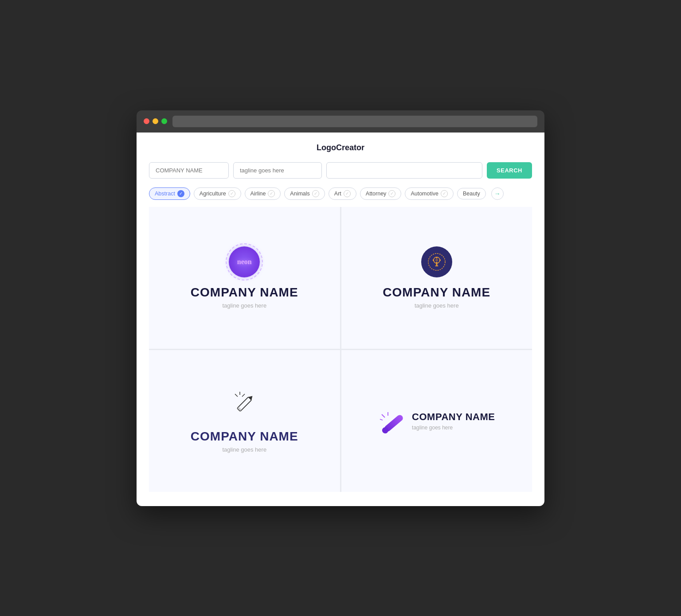 The width and height of the screenshot is (681, 616). What do you see at coordinates (497, 194) in the screenshot?
I see `filter-next-button: →` at bounding box center [497, 194].